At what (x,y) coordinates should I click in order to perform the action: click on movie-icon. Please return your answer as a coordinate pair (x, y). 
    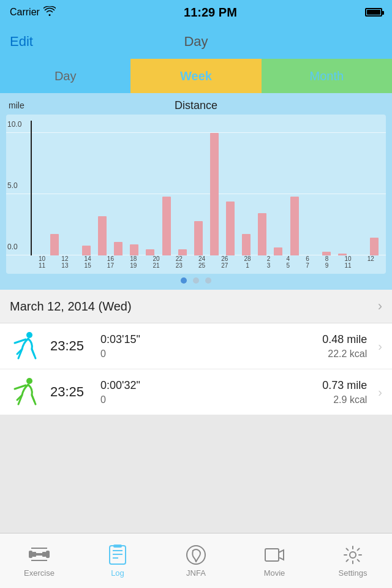
    Looking at the image, I should click on (274, 555).